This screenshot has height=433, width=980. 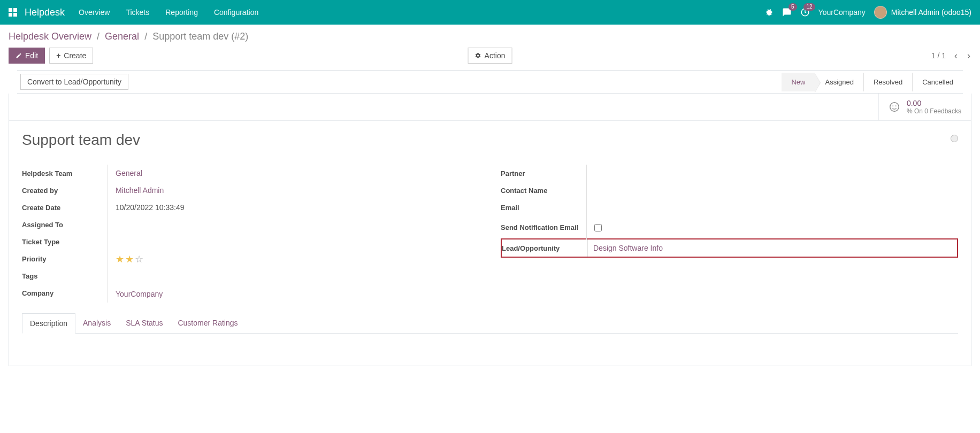 I want to click on stat-text: 0.00 % On 0 Feedbacks, so click(x=934, y=107).